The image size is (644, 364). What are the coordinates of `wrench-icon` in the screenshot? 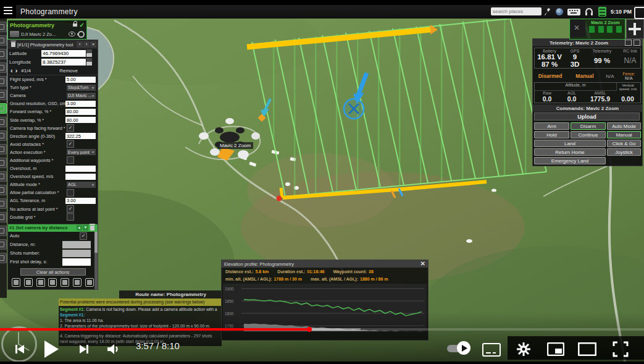 It's located at (547, 12).